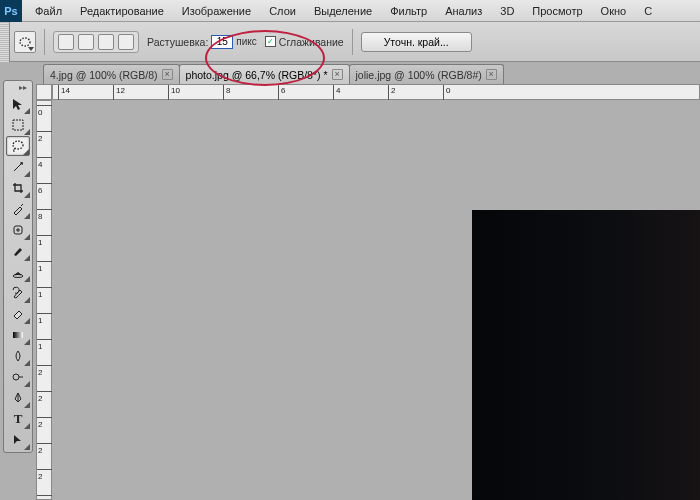 Image resolution: width=700 pixels, height=500 pixels. Describe the element at coordinates (106, 42) in the screenshot. I see `selection-subtract-button` at that location.